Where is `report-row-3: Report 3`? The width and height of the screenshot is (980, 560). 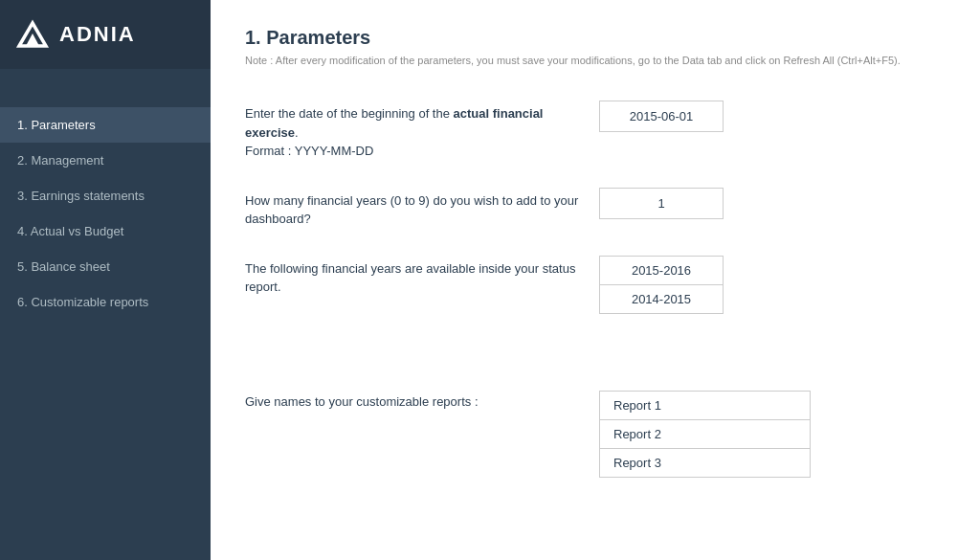
report-row-3: Report 3 is located at coordinates (705, 462).